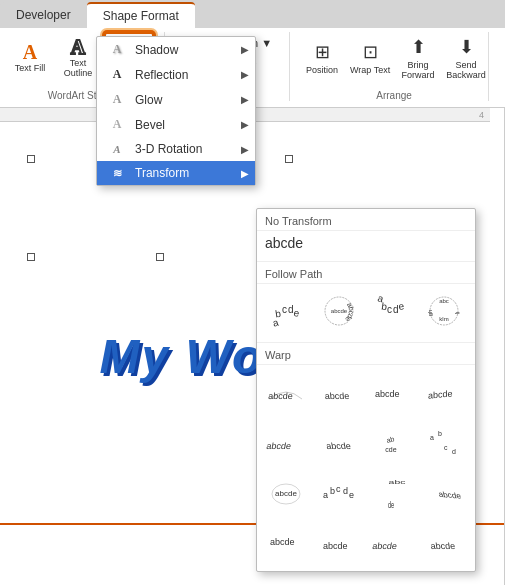 The height and width of the screenshot is (585, 505). What do you see at coordinates (339, 311) in the screenshot?
I see `transform-circle: abcde abcde` at bounding box center [339, 311].